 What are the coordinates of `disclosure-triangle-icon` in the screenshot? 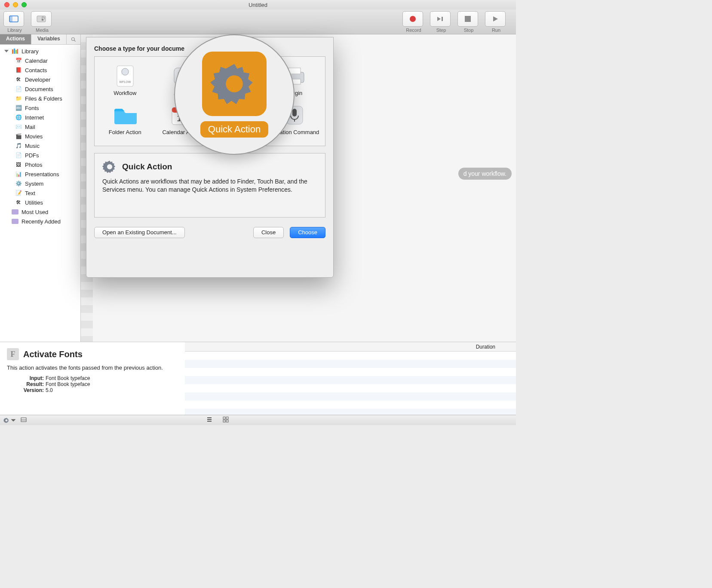 It's located at (6, 51).